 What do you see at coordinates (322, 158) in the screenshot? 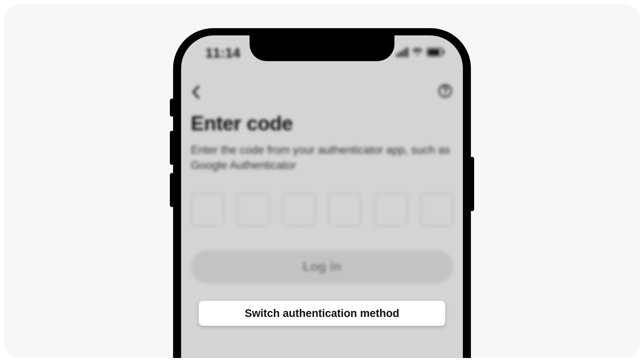
I see `page-subtitle: Enter the code from your authenticator a…` at bounding box center [322, 158].